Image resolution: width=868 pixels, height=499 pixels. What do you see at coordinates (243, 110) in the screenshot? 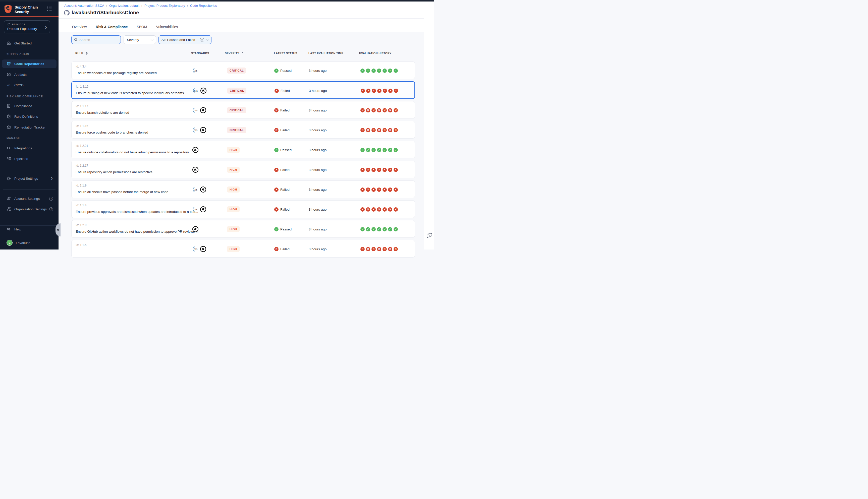
I see `rule-row: Id: 1.1.17Ensure branch deletions are de…` at bounding box center [243, 110].